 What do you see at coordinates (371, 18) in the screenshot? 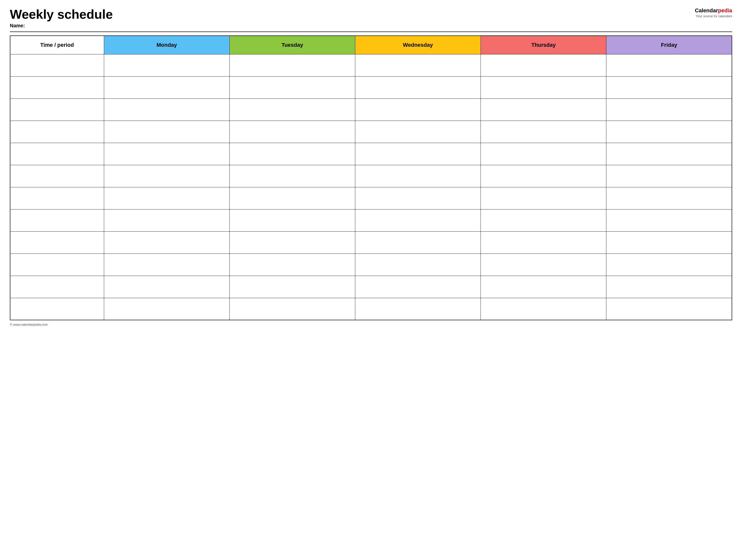
I see `page-header: Weekly schedule Name: Calendarpedia Your…` at bounding box center [371, 18].